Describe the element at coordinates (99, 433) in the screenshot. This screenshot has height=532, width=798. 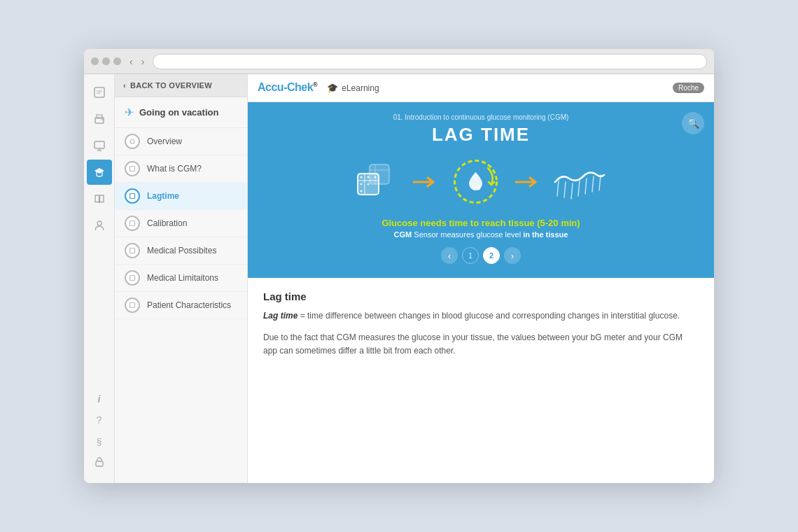
I see `rail-bottom: i ? §` at that location.